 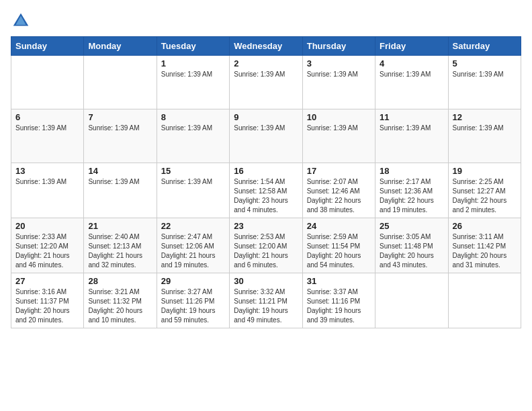 What do you see at coordinates (485, 63) in the screenshot?
I see `day-number: 5` at bounding box center [485, 63].